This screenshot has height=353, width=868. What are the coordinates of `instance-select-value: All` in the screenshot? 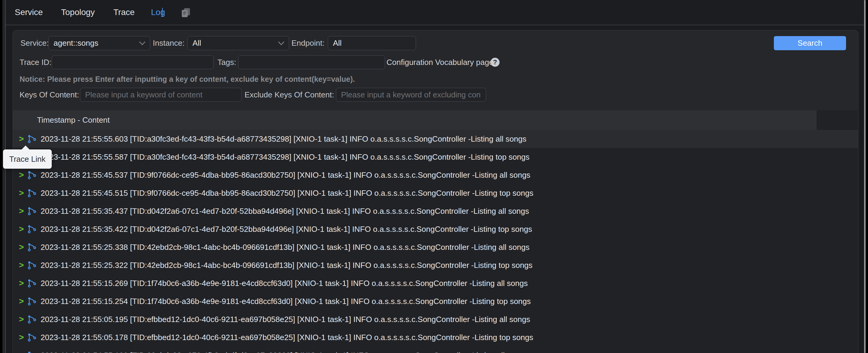 It's located at (197, 43).